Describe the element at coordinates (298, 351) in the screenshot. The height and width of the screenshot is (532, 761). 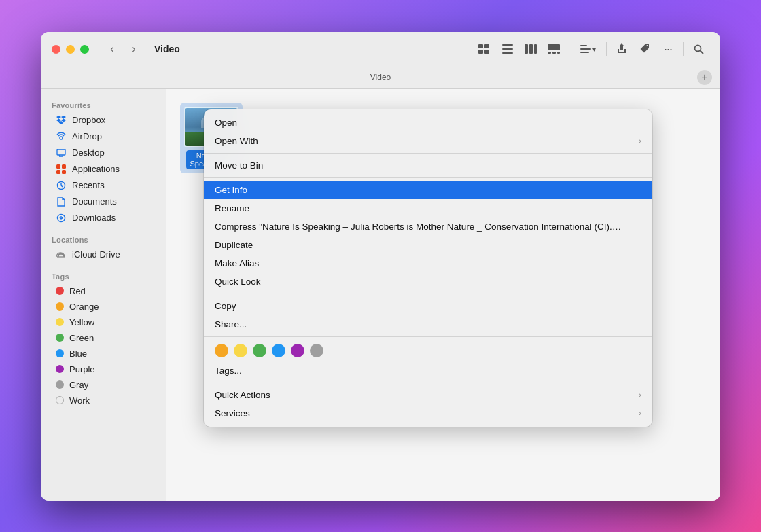
I see `color-dot-purple` at that location.